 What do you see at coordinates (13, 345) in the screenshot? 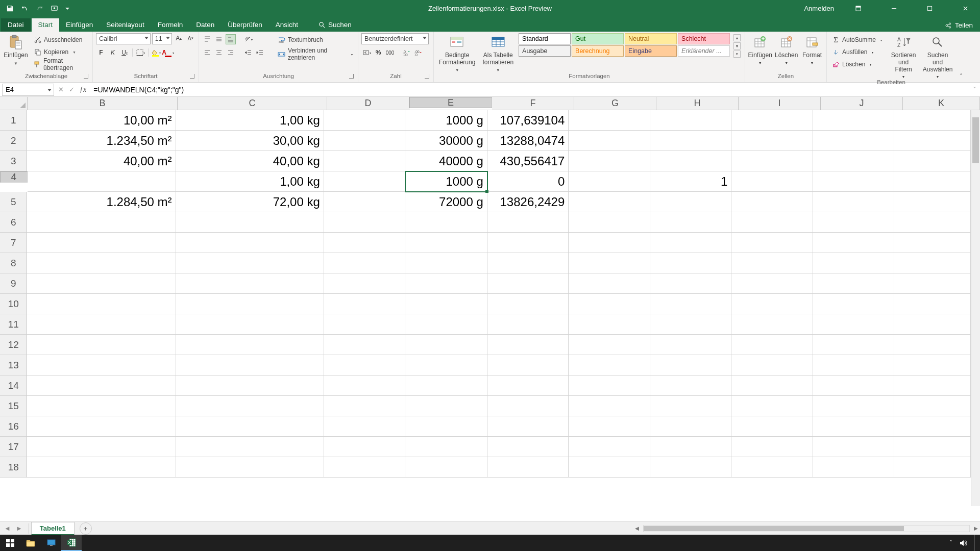
I see `row-header: 12` at bounding box center [13, 345].